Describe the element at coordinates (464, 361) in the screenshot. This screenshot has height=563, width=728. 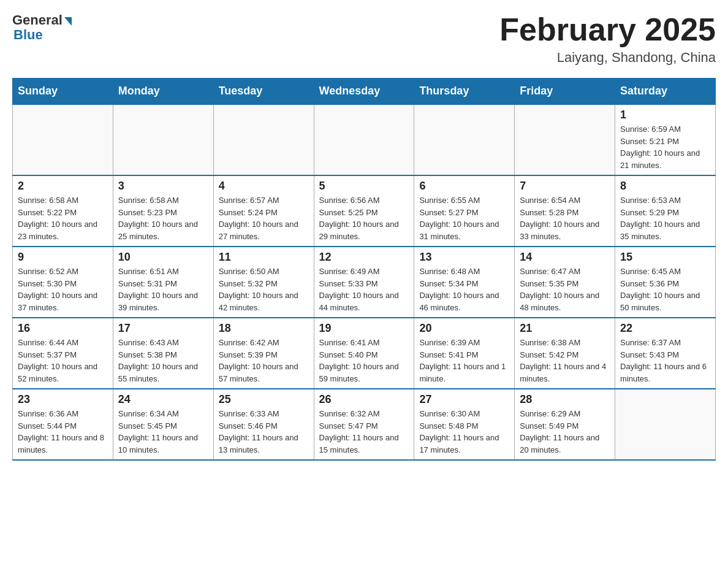
I see `day-info: Sunrise: 6:39 AMSunset: 5:41 PMDaylight:…` at that location.